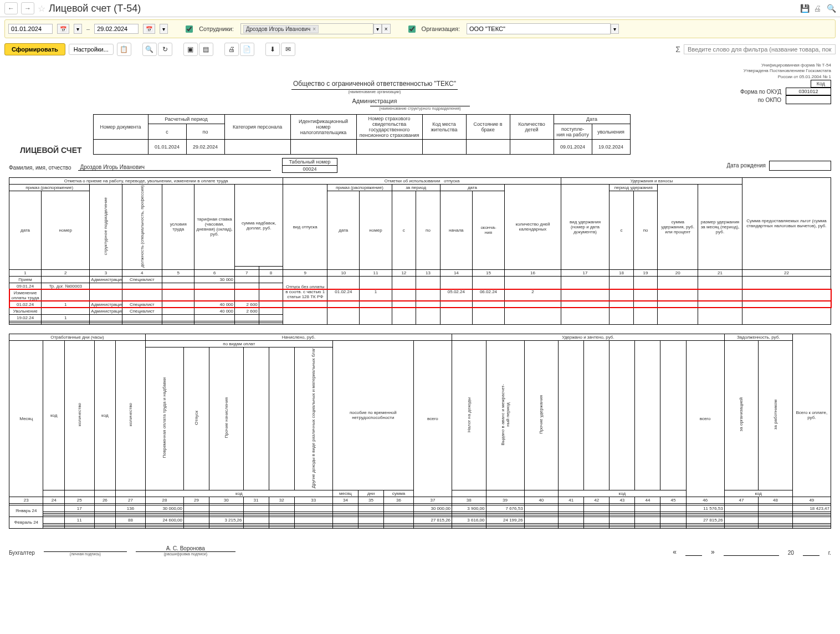 The image size is (840, 634). Describe the element at coordinates (273, 49) in the screenshot. I see `save-report-button: ⬇` at that location.